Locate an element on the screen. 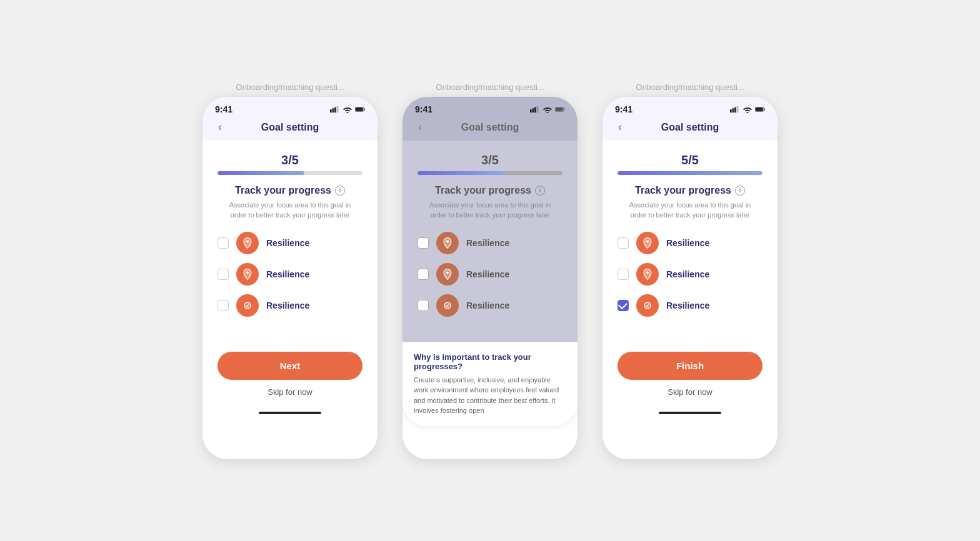 This screenshot has width=980, height=541. next-button-1: Next is located at coordinates (290, 366).